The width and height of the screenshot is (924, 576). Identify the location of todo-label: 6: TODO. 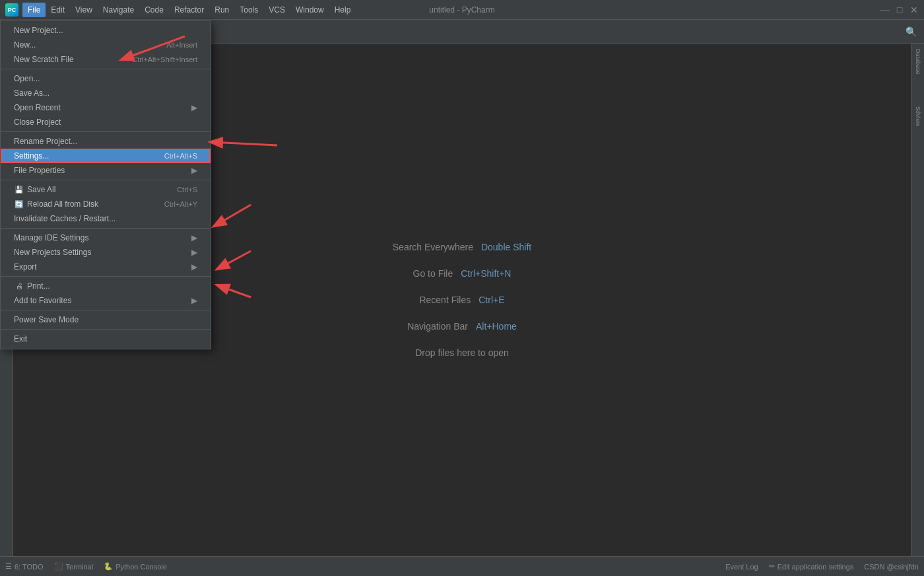
(29, 567).